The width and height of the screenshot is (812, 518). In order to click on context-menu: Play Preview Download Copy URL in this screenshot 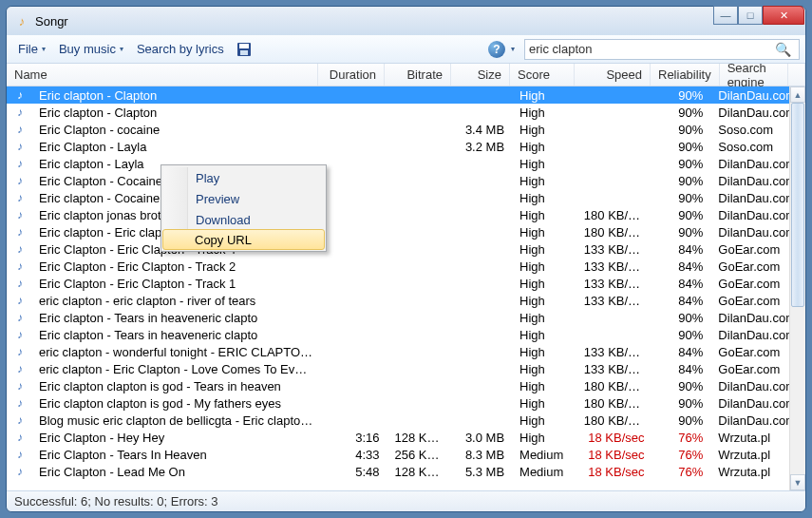, I will do `click(243, 208)`.